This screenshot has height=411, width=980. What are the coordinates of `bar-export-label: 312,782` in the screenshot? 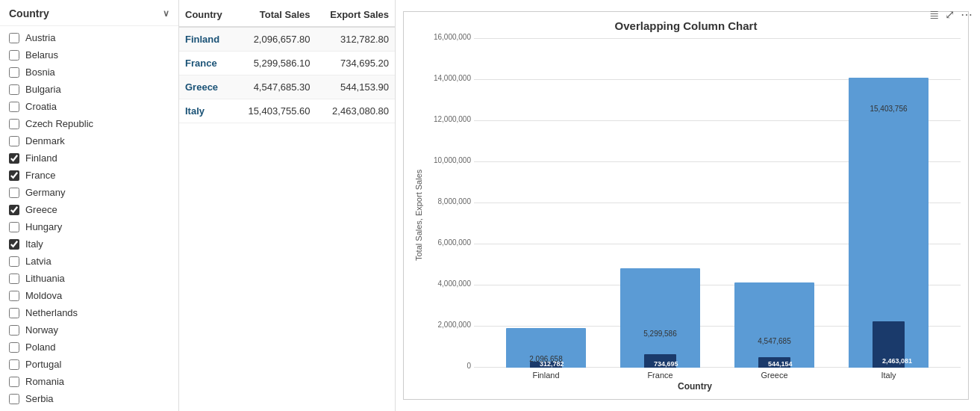 It's located at (546, 364).